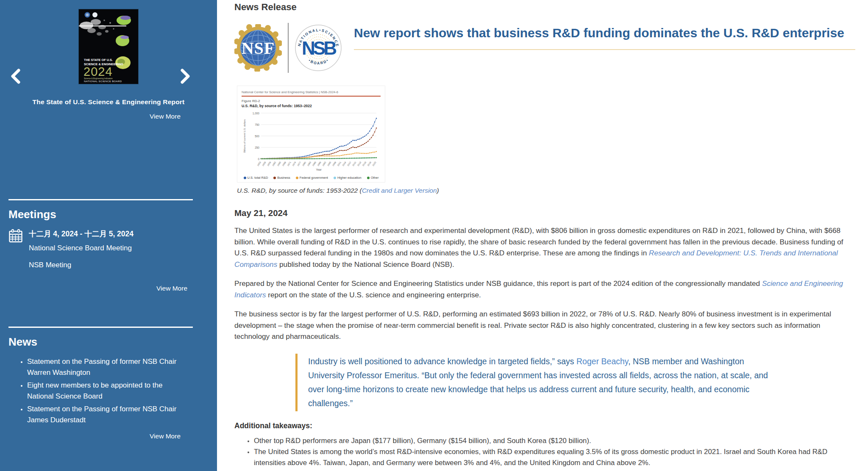 The width and height of the screenshot is (868, 471). I want to click on svg-text: 1974, so click(294, 163).